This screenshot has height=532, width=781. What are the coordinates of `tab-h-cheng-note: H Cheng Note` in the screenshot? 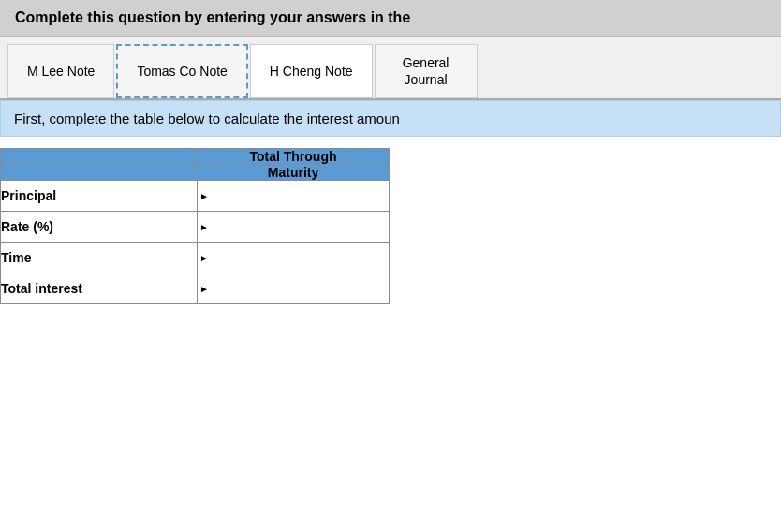 It's located at (311, 71).